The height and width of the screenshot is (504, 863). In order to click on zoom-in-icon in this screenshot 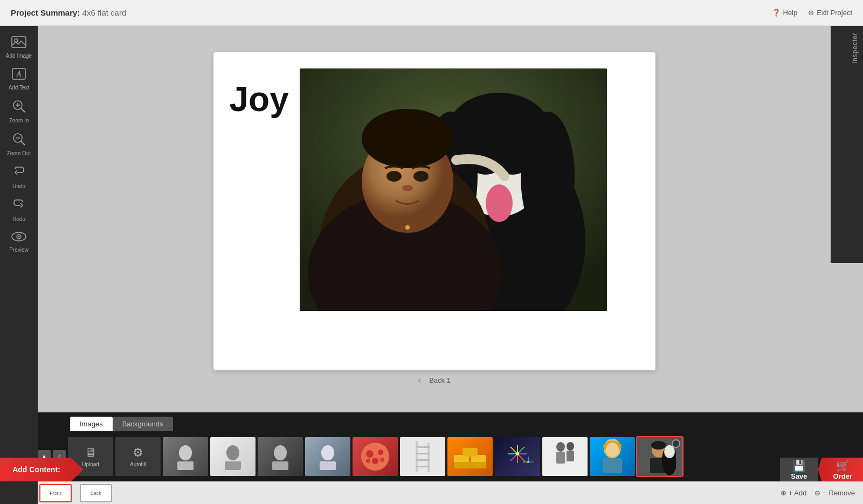, I will do `click(19, 108)`.